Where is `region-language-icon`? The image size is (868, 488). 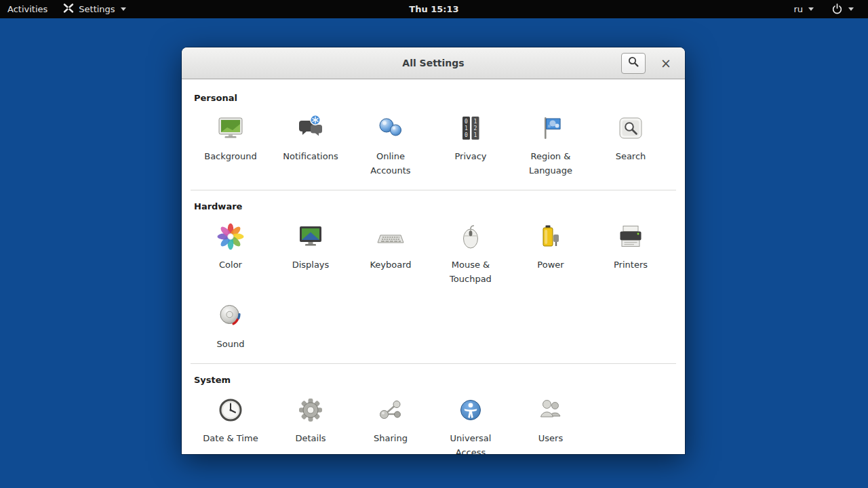 region-language-icon is located at coordinates (551, 128).